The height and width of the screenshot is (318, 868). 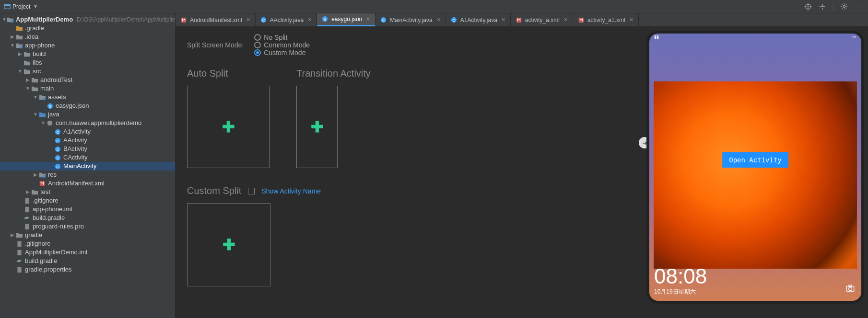 I want to click on editor-tab: activity_a.xml✕, so click(x=542, y=20).